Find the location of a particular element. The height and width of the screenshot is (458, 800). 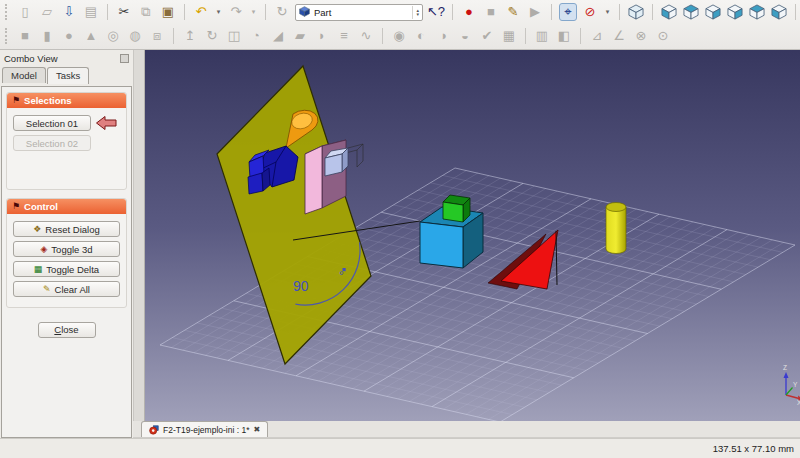

view-isometric-icon is located at coordinates (636, 12).